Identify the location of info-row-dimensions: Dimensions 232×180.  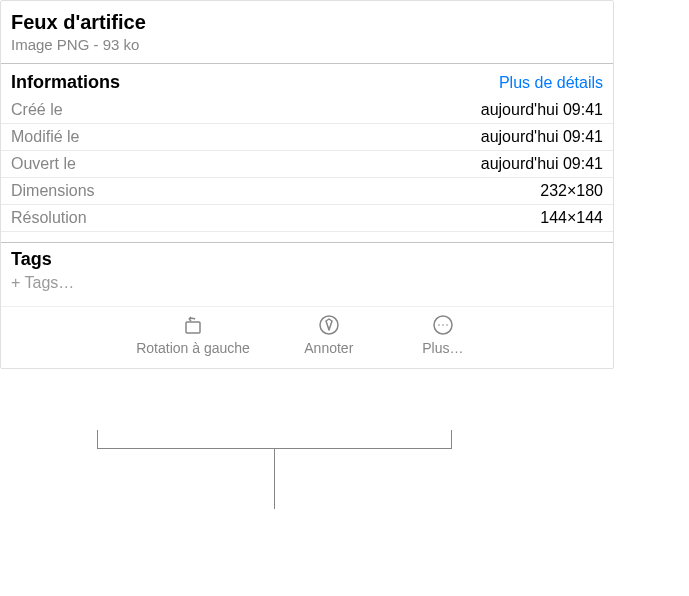
(307, 192).